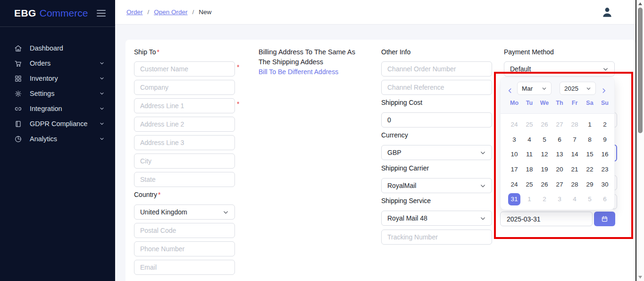 The image size is (644, 281). What do you see at coordinates (514, 199) in the screenshot?
I see `calendar-day: 31` at bounding box center [514, 199].